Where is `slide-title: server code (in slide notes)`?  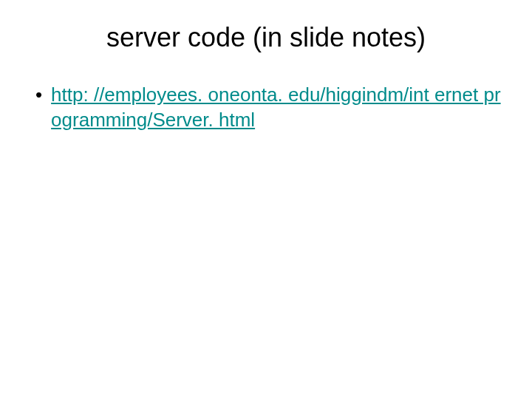
slide-title: server code (in slide notes) is located at coordinates (266, 38).